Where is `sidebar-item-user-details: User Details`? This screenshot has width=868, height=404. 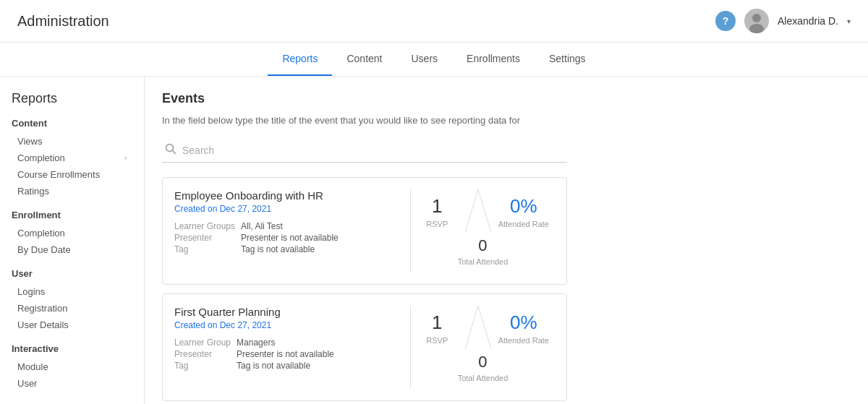 sidebar-item-user-details: User Details is located at coordinates (72, 325).